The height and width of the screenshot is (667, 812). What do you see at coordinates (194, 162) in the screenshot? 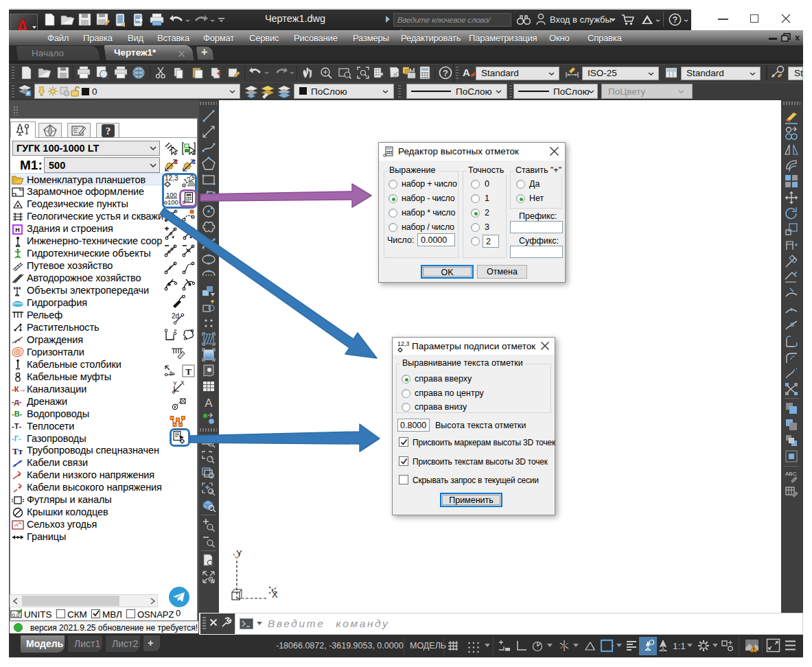
I see `svg-text: C` at bounding box center [194, 162].